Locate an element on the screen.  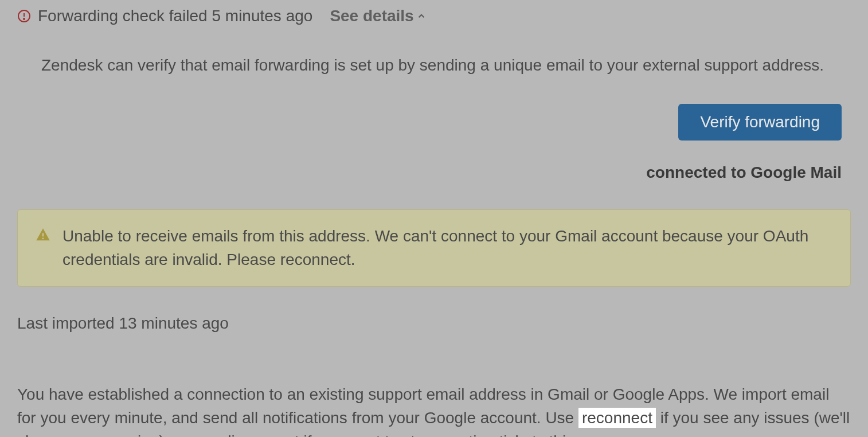
forwarding-status-row: Forwarding check failed 5 minutes ago Se… is located at coordinates (434, 15).